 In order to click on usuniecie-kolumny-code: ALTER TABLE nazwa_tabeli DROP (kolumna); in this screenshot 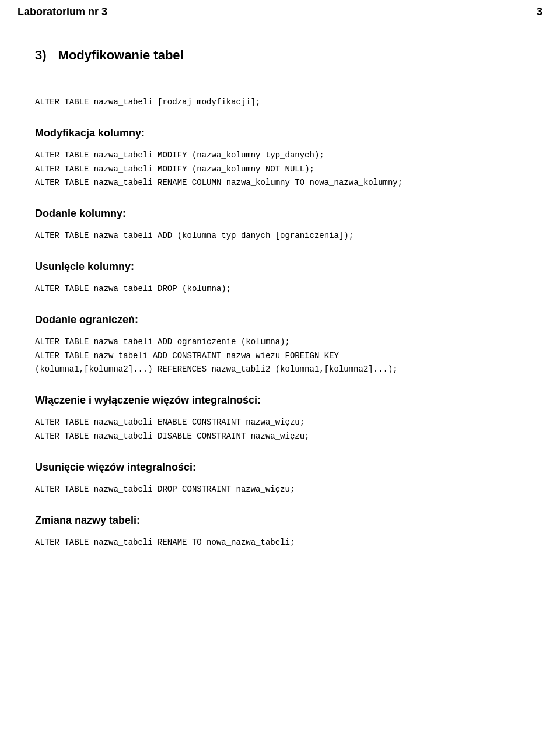, I will do `click(280, 289)`.